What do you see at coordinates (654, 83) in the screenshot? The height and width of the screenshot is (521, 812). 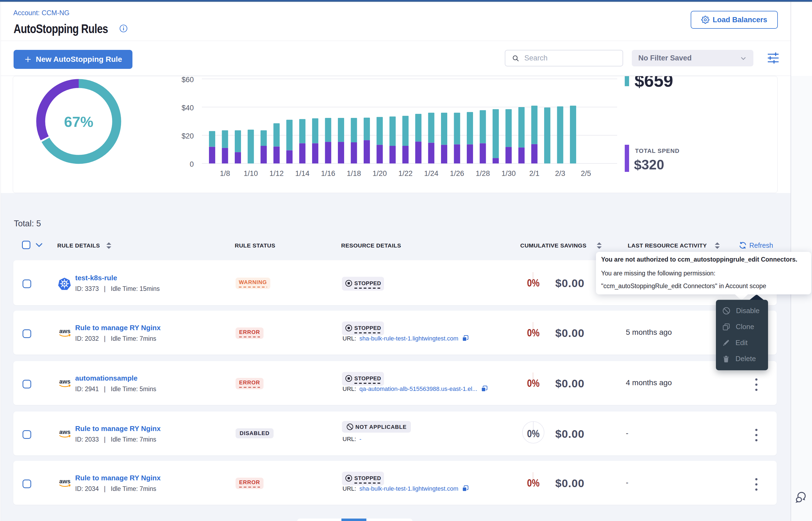 I see `svg-text: $659` at bounding box center [654, 83].